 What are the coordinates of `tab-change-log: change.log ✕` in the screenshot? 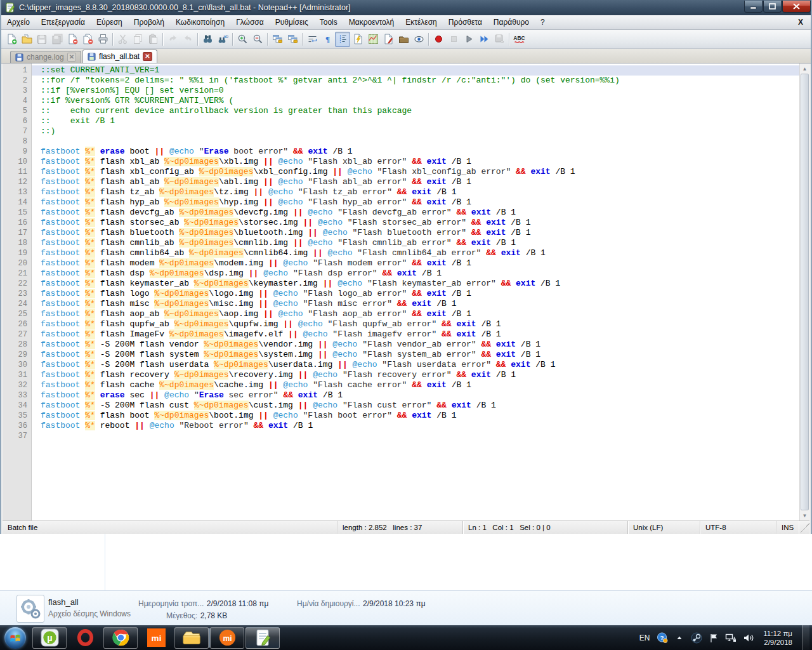 It's located at (46, 57).